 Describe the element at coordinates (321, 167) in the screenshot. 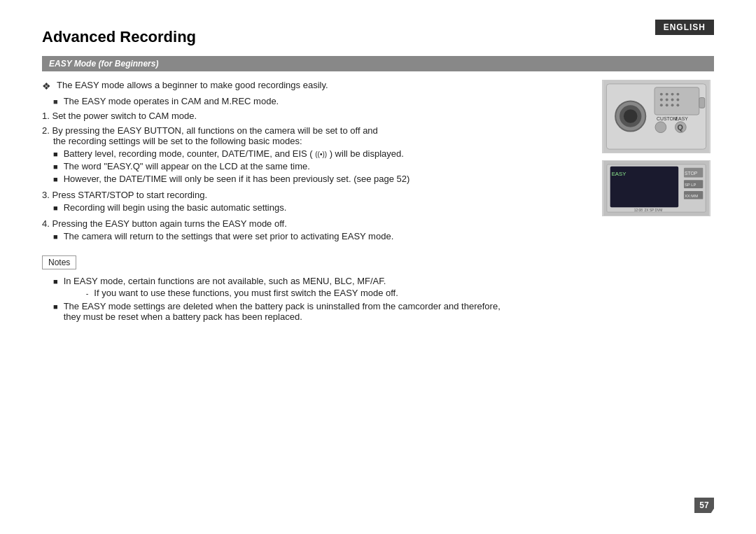

I see `step-2-sub2: ■ The word "EASY.Q" will appear on the L…` at that location.